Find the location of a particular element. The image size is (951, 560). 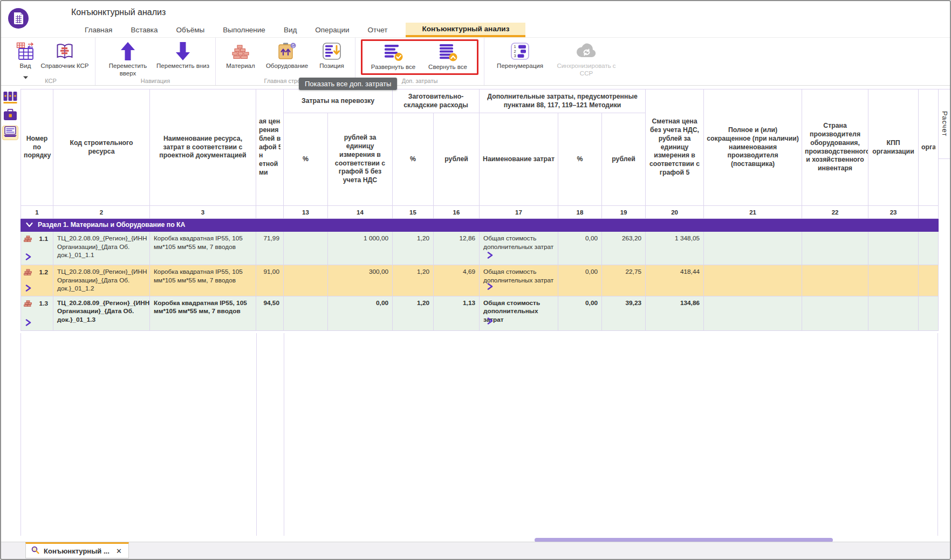

toolbar-button-grid-view: Вид is located at coordinates (25, 61).